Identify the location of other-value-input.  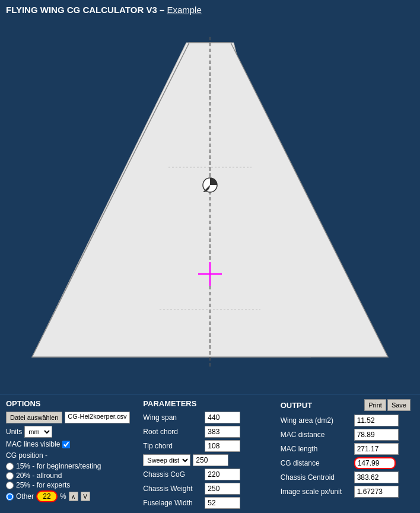
(47, 496).